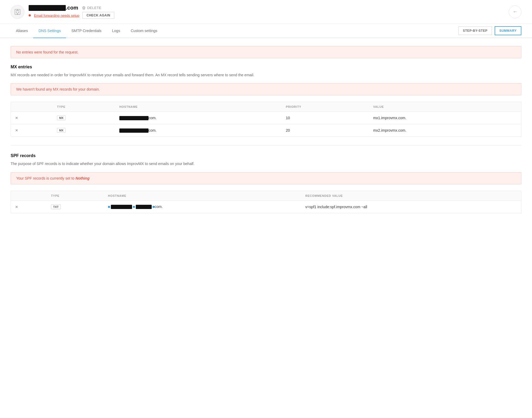 Image resolution: width=532 pixels, height=418 pixels. I want to click on no-mx-records-alert: We haven't found any MX records for your…, so click(266, 89).